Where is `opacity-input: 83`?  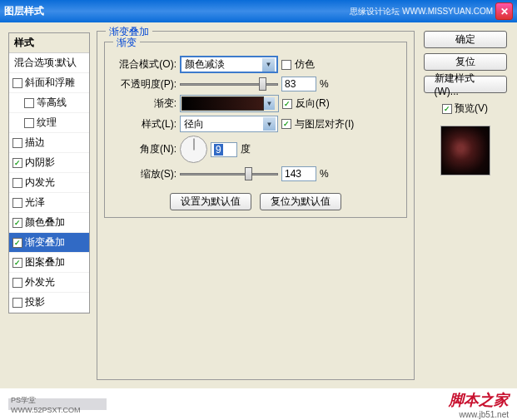 opacity-input: 83 is located at coordinates (299, 84).